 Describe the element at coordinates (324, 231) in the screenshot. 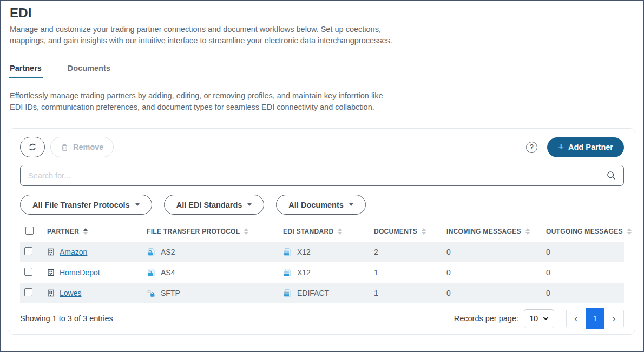

I see `column-header-edi-standard: EDI STANDARD` at that location.